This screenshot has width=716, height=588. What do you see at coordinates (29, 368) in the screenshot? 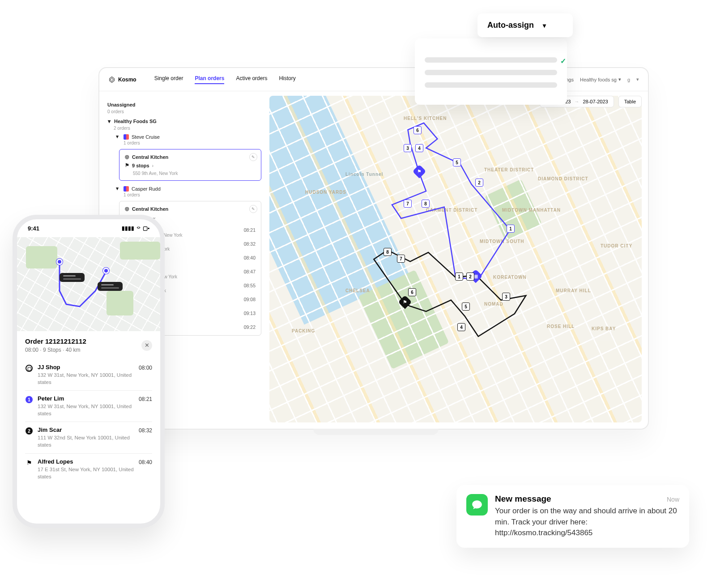
I see `shop-icon: ▢` at bounding box center [29, 368].